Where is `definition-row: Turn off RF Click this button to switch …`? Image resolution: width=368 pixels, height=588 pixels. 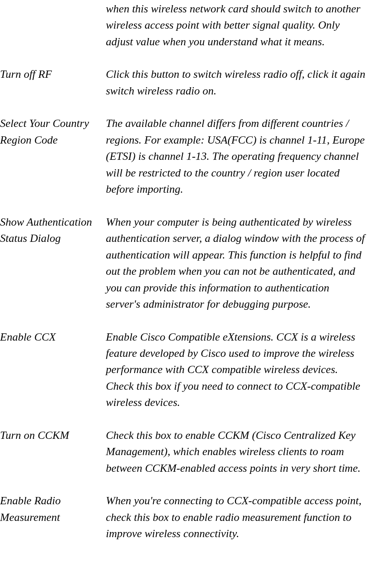
definition-row: Turn off RF Click this button to switch … is located at coordinates (184, 83).